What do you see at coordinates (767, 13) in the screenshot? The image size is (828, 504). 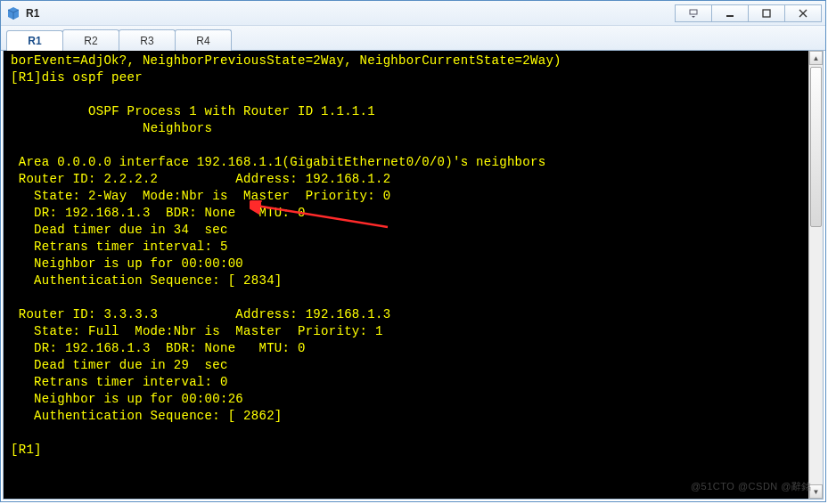 I see `maximize-button` at bounding box center [767, 13].